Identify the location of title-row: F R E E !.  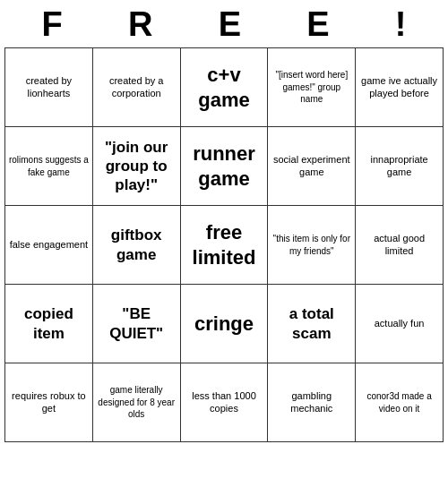
(224, 23).